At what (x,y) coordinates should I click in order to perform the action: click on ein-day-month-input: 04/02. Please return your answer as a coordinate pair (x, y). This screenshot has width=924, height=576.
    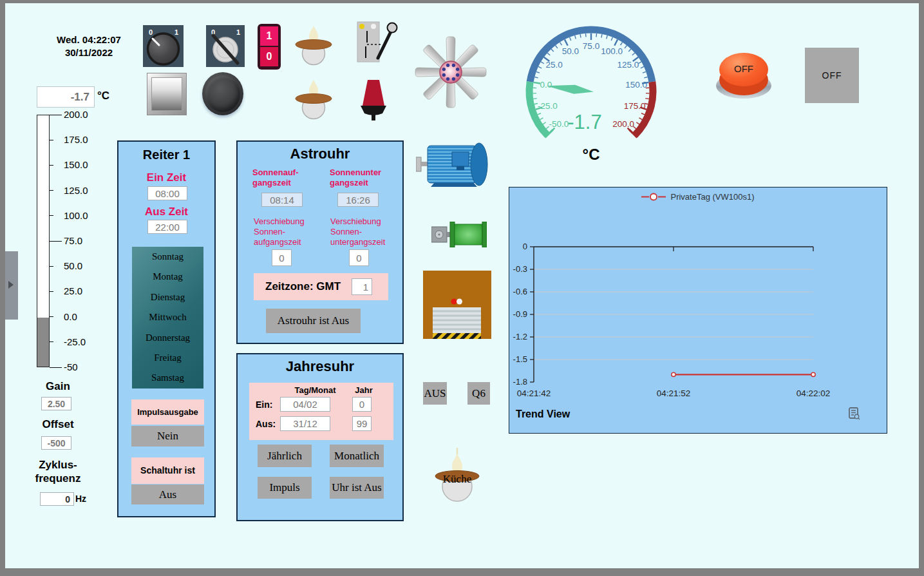
    Looking at the image, I should click on (305, 405).